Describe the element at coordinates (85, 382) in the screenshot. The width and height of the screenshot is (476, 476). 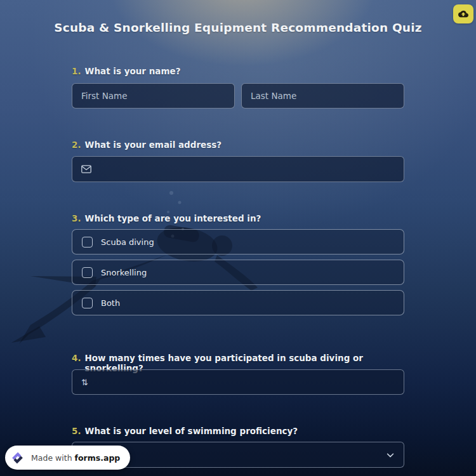
I see `up-down-arrows-icon: ⇅` at that location.